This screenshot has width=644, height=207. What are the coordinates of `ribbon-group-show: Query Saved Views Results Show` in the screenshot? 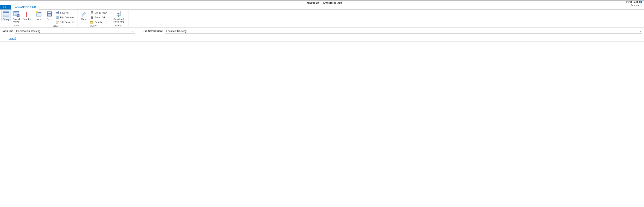 It's located at (16, 18).